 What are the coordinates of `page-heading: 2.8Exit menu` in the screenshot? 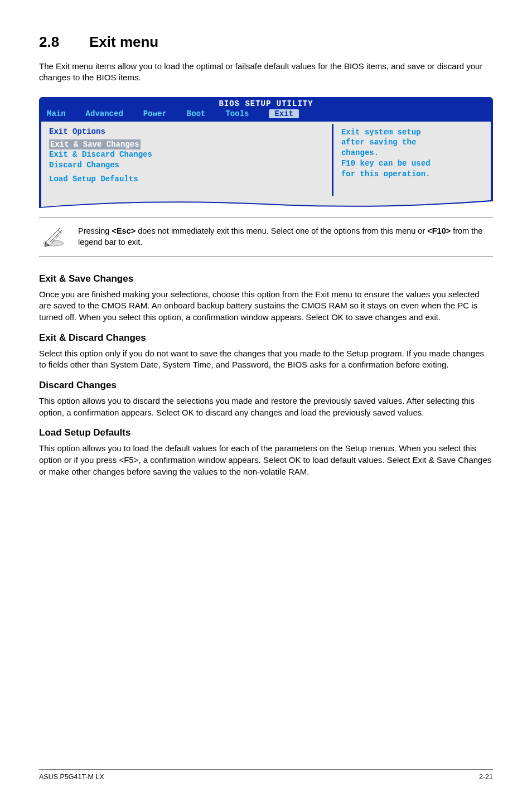 It's located at (266, 42).